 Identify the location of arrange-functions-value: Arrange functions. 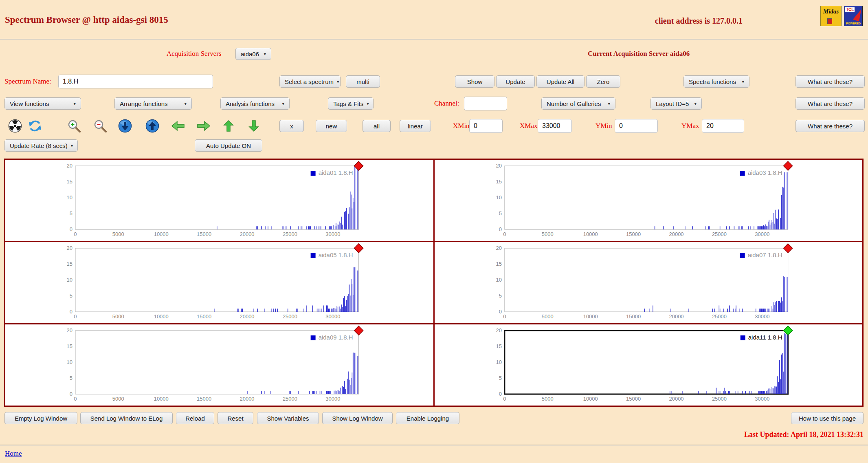
(144, 104).